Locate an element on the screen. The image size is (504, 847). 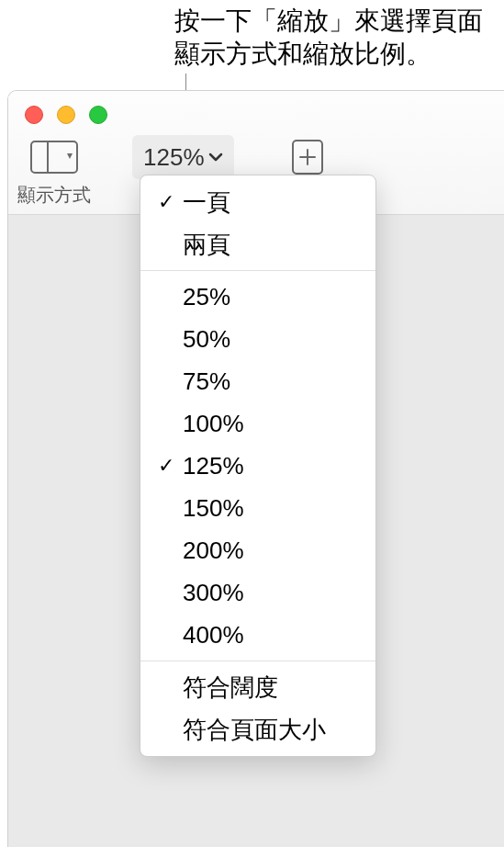
add-page-button is located at coordinates (308, 157).